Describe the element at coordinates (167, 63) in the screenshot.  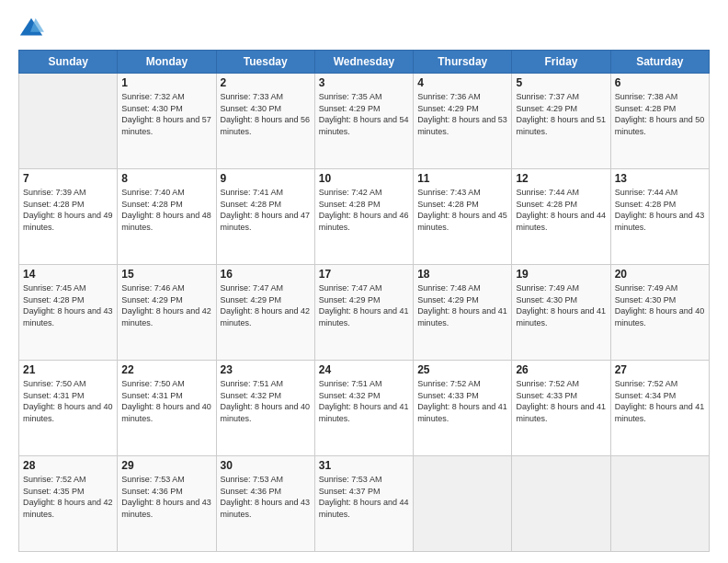
I see `weekday-header-monday: Monday` at that location.